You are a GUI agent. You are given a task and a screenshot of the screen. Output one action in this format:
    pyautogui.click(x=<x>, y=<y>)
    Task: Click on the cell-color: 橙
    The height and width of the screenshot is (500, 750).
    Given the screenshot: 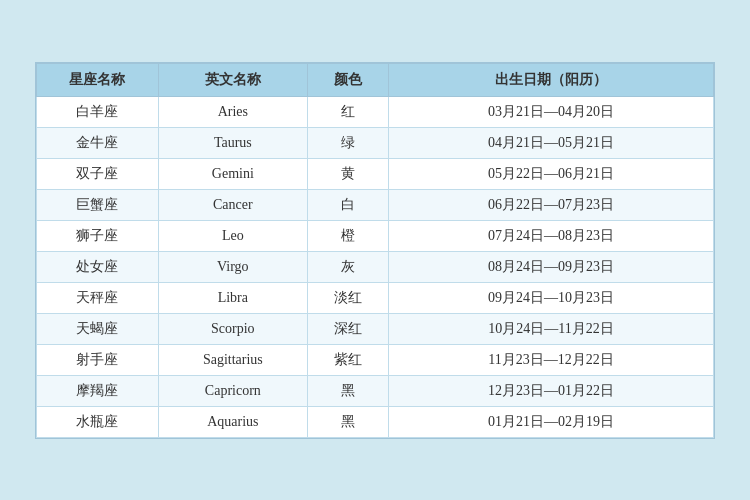 What is the action you would take?
    pyautogui.click(x=348, y=236)
    